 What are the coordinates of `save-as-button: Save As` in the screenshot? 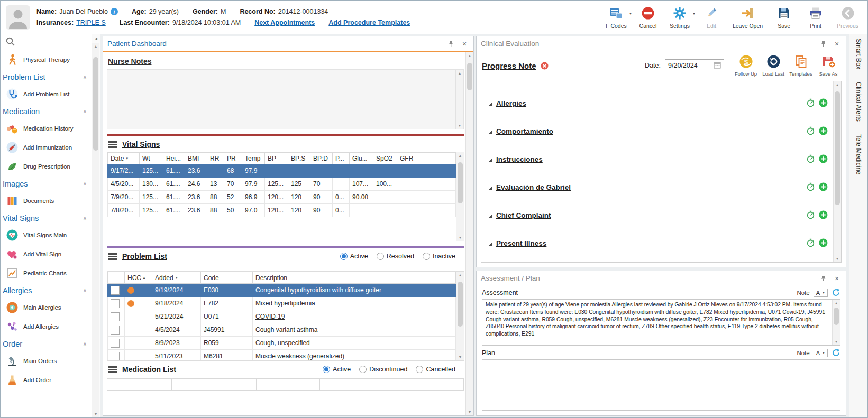 It's located at (828, 66).